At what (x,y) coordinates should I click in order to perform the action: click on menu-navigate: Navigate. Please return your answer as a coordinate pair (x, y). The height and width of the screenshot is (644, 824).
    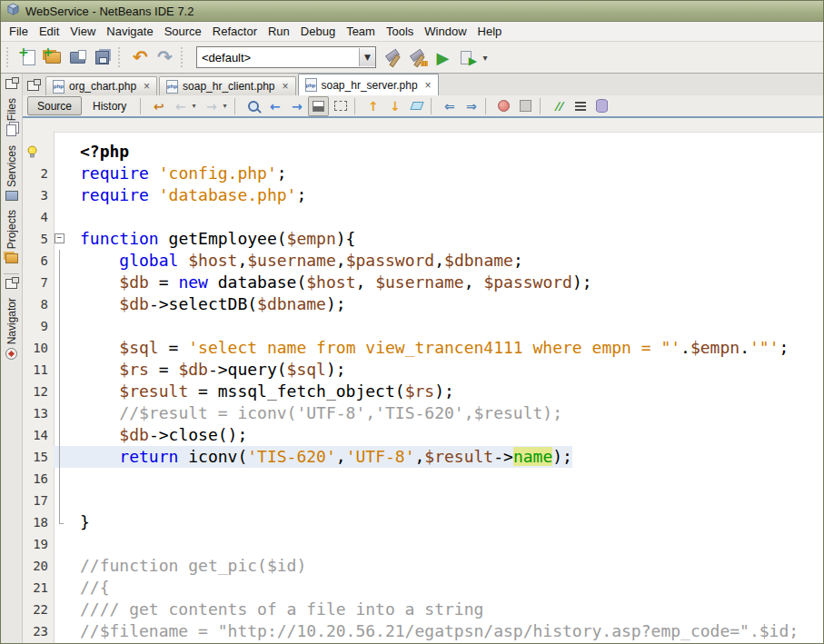
    Looking at the image, I should click on (129, 31).